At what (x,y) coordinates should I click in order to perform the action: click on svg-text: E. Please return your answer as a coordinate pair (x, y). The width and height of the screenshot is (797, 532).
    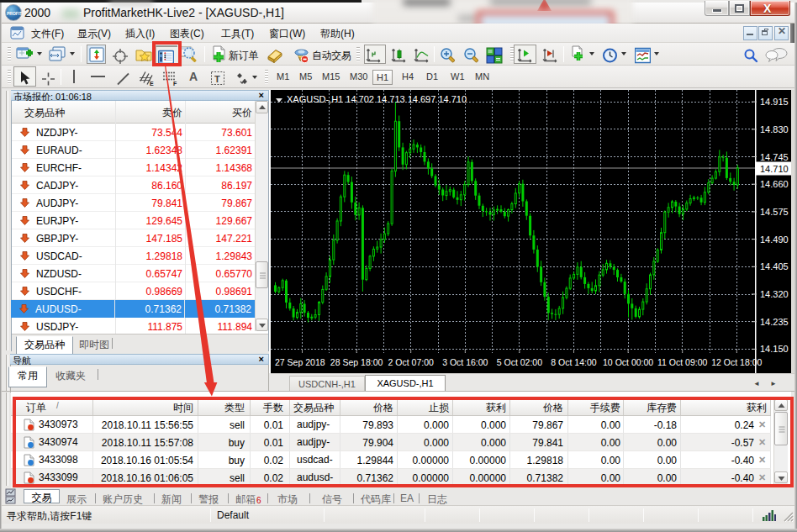
    Looking at the image, I should click on (151, 84).